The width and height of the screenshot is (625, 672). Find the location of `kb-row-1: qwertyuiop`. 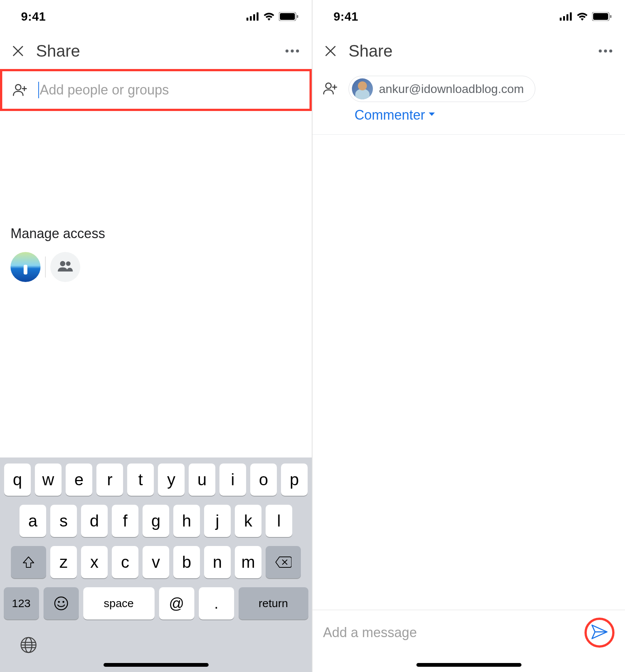

kb-row-1: qwertyuiop is located at coordinates (156, 480).